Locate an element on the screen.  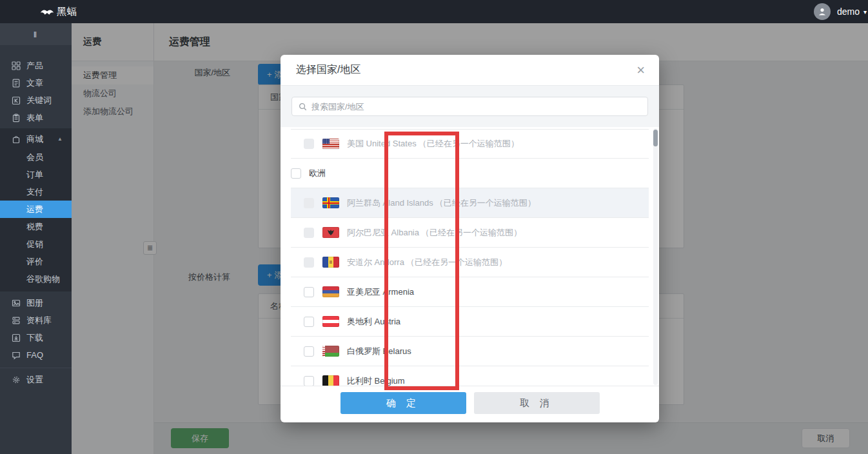
sidebar: ‖ 产品 文章 is located at coordinates (36, 239).